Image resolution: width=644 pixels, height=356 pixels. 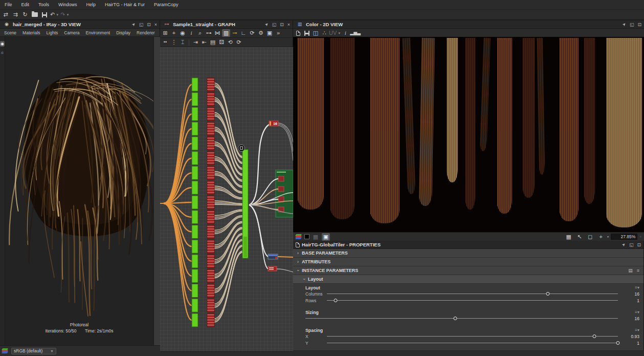 I want to click on engine-switch-icon: ⇄, so click(x=6, y=14).